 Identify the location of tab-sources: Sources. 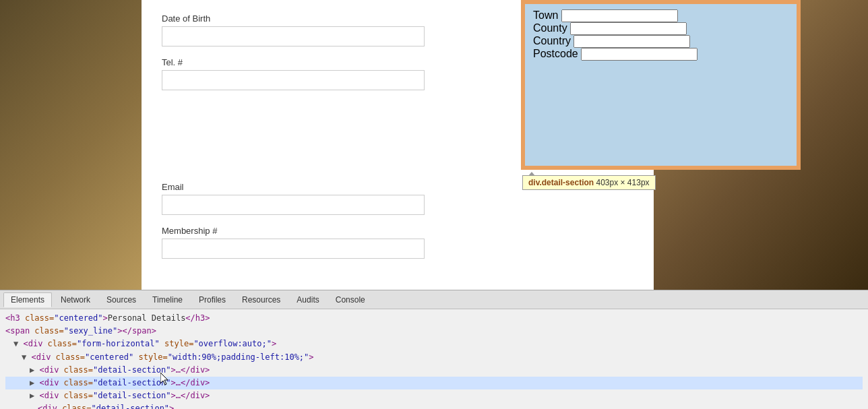
(121, 300).